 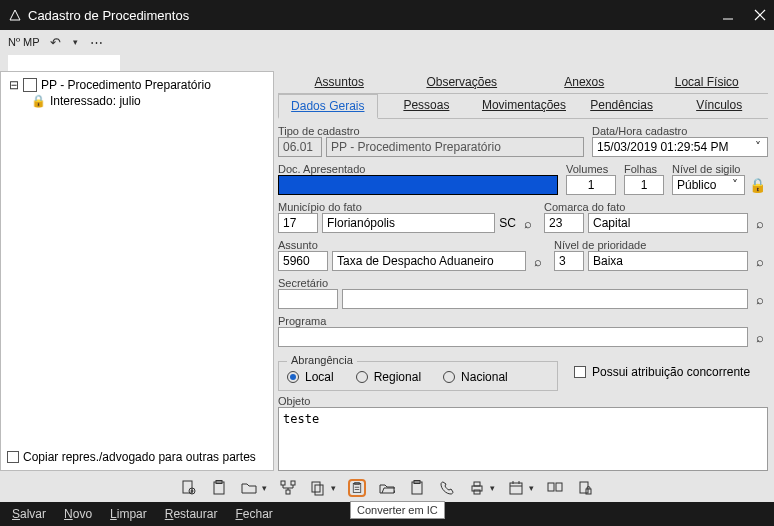 What do you see at coordinates (387, 487) in the screenshot?
I see `icon-toolbar: ▾ ▾ Converter em IC ▾ ▾` at bounding box center [387, 487].